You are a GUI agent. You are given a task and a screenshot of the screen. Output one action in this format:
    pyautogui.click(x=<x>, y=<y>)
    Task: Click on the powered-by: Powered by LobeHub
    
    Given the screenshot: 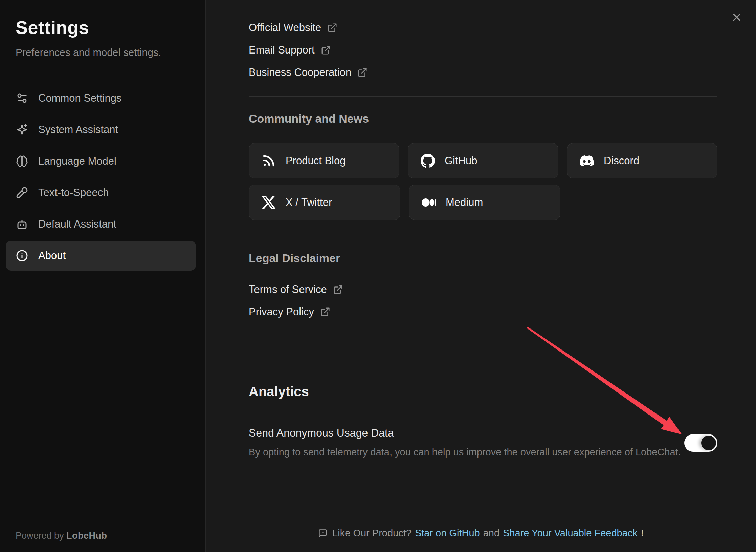 What is the action you would take?
    pyautogui.click(x=62, y=536)
    